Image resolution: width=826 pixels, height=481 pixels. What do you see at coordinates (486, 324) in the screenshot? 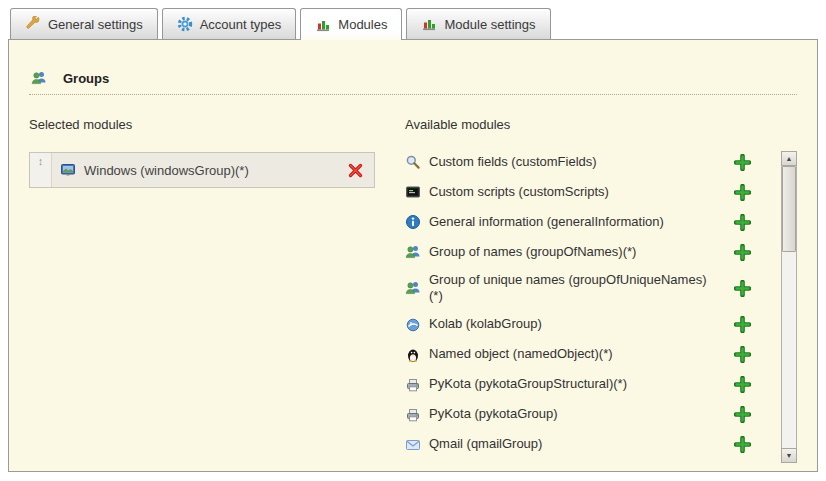
I see `module-label: Kolab (kolabGroup)` at bounding box center [486, 324].